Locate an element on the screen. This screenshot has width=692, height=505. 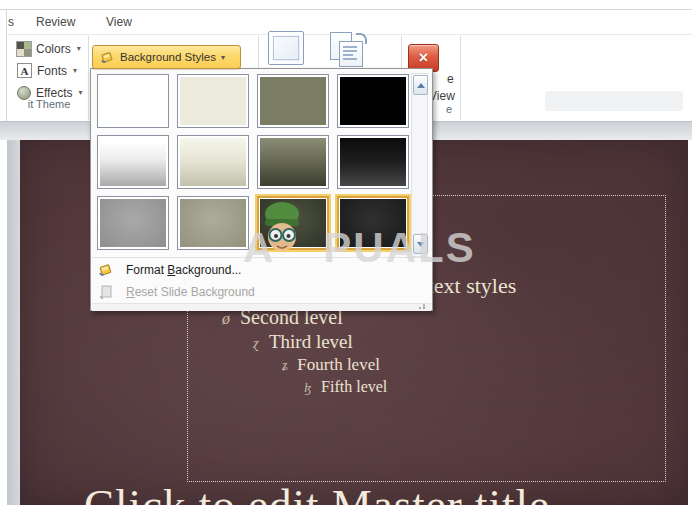
tab-partial: s is located at coordinates (11, 22).